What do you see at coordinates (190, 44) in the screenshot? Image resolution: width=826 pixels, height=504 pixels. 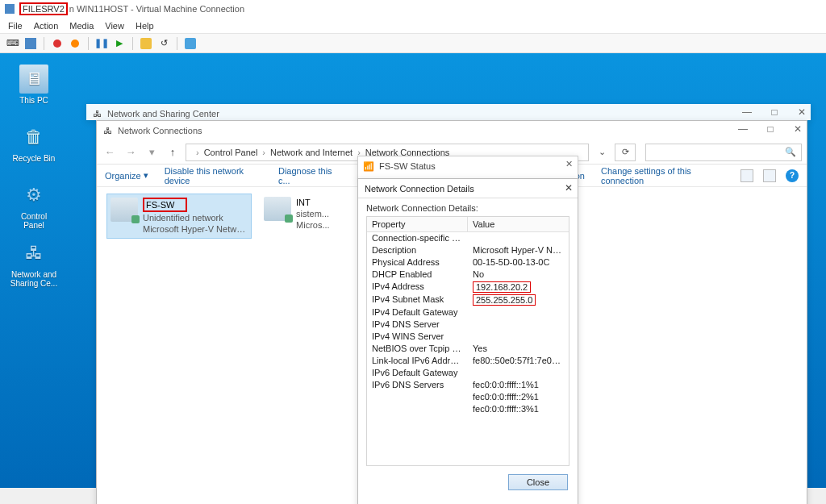 I see `enhanced-session-button` at bounding box center [190, 44].